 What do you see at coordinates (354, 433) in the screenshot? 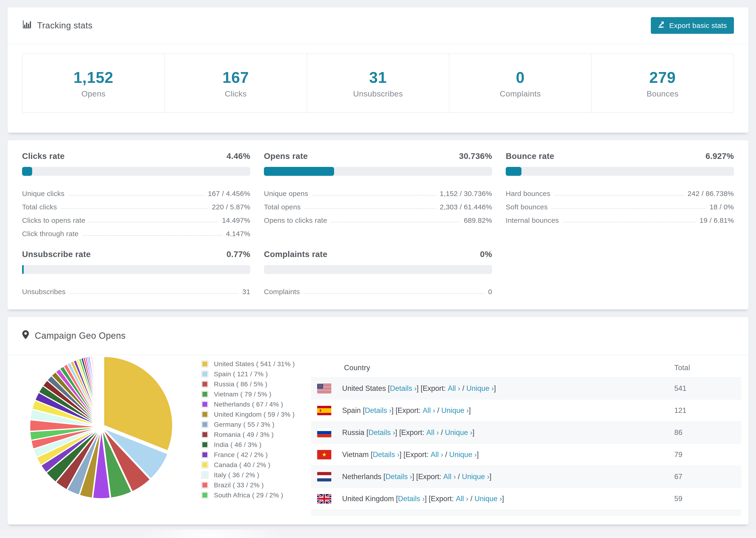
I see `country-name: Russia` at bounding box center [354, 433].